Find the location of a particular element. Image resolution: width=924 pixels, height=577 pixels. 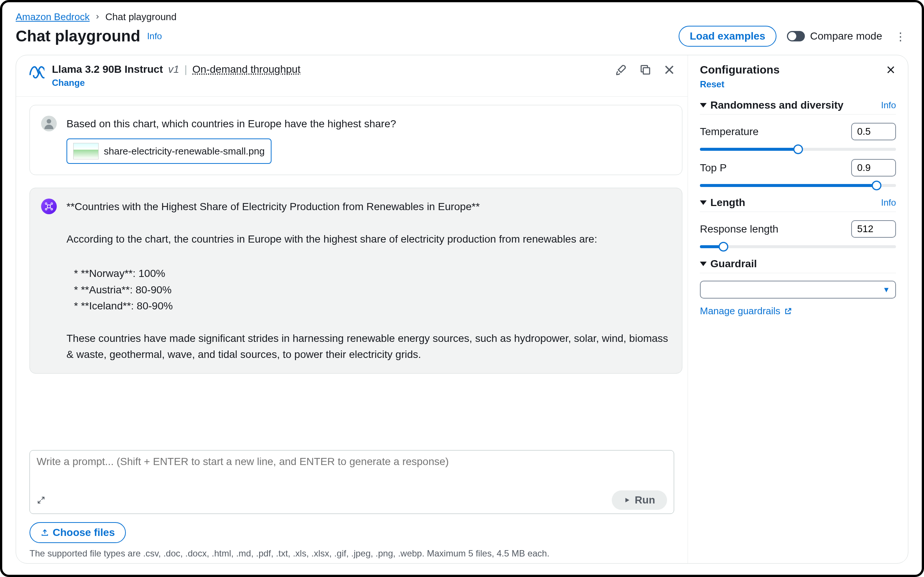

compare-mode-toggle is located at coordinates (796, 36).